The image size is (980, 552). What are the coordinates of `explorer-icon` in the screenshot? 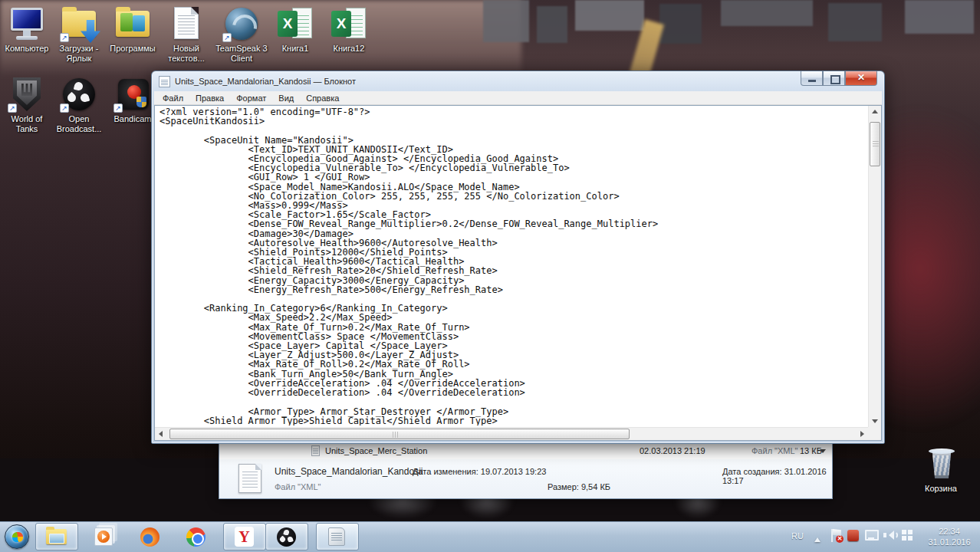 It's located at (57, 537).